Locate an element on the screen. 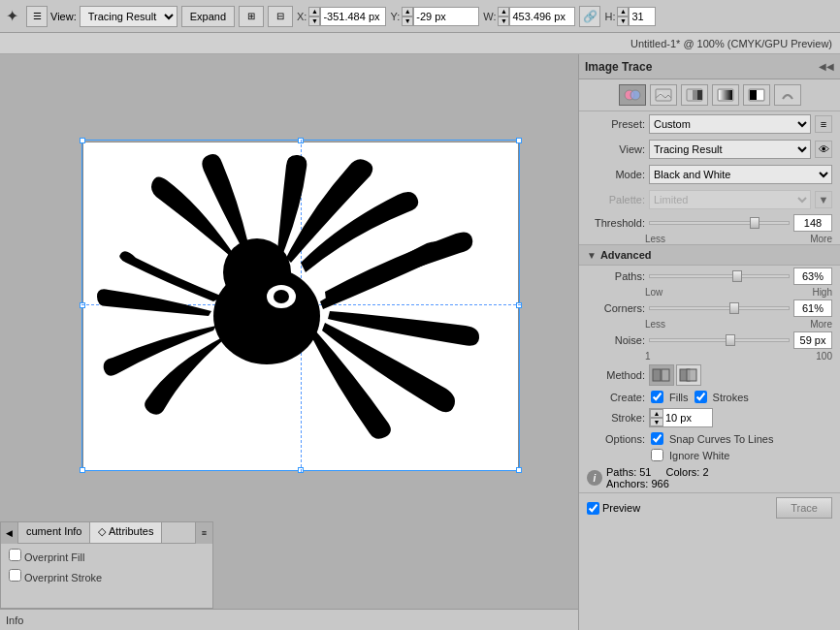 The image size is (840, 630). h-up: ▲ is located at coordinates (623, 12).